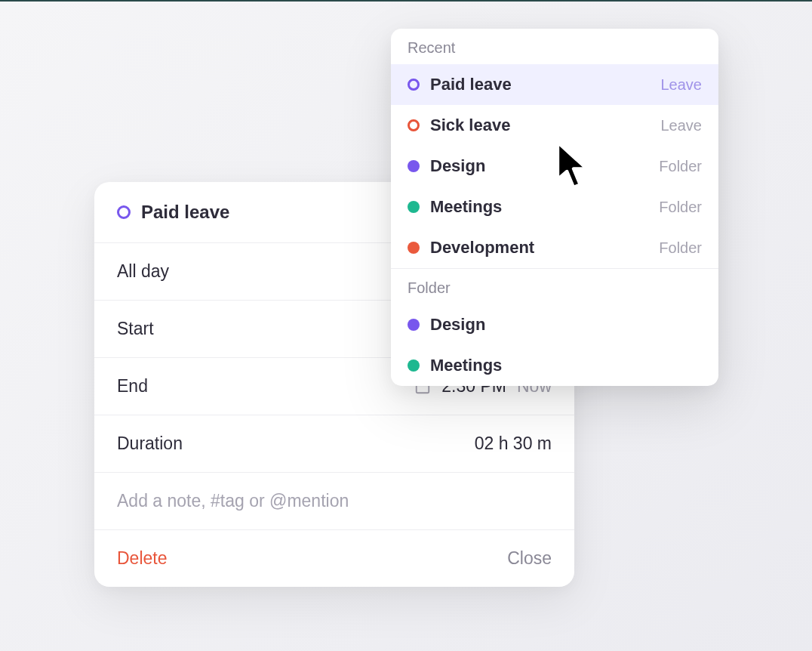 This screenshot has width=812, height=651. I want to click on duration-value: 02 h 30 m, so click(513, 444).